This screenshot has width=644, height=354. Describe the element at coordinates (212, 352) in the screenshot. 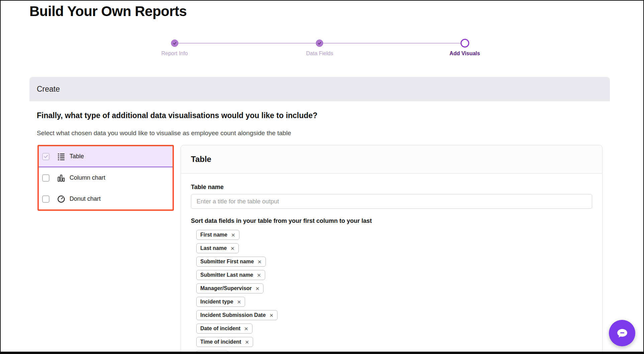

I see `field-chip: Status ✕` at that location.